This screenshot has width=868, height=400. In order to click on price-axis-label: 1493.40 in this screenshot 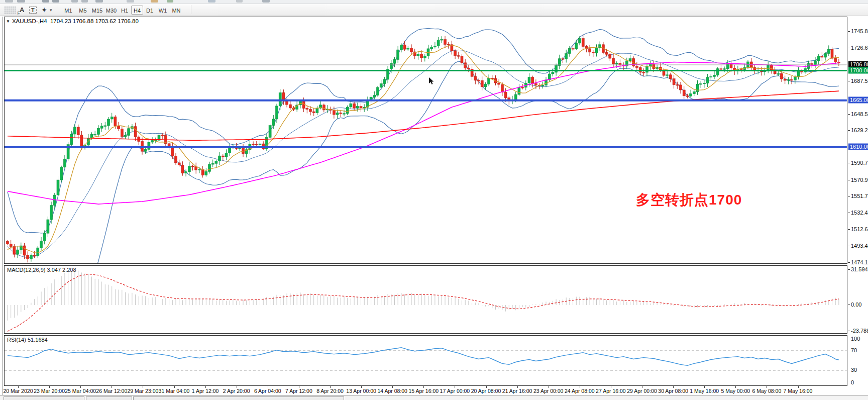, I will do `click(859, 246)`.